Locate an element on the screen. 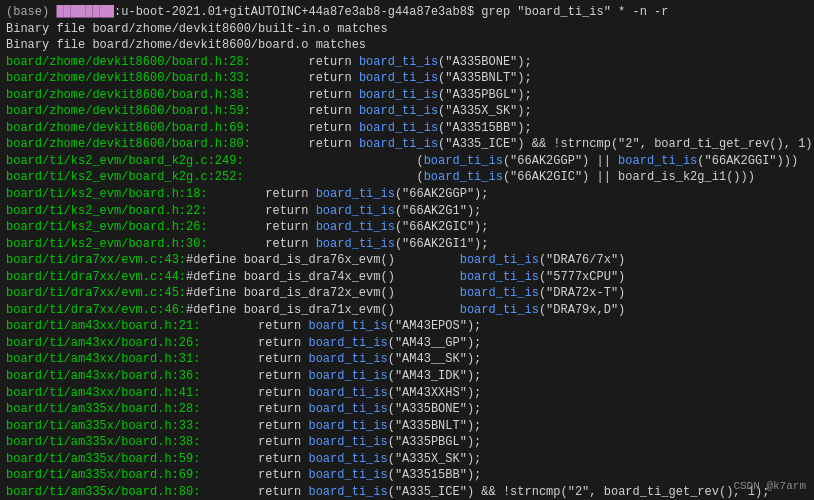 Image resolution: width=814 pixels, height=500 pixels. code-line-9: board/ti/ks2_evm/board.h:18: return boar… is located at coordinates (407, 194).